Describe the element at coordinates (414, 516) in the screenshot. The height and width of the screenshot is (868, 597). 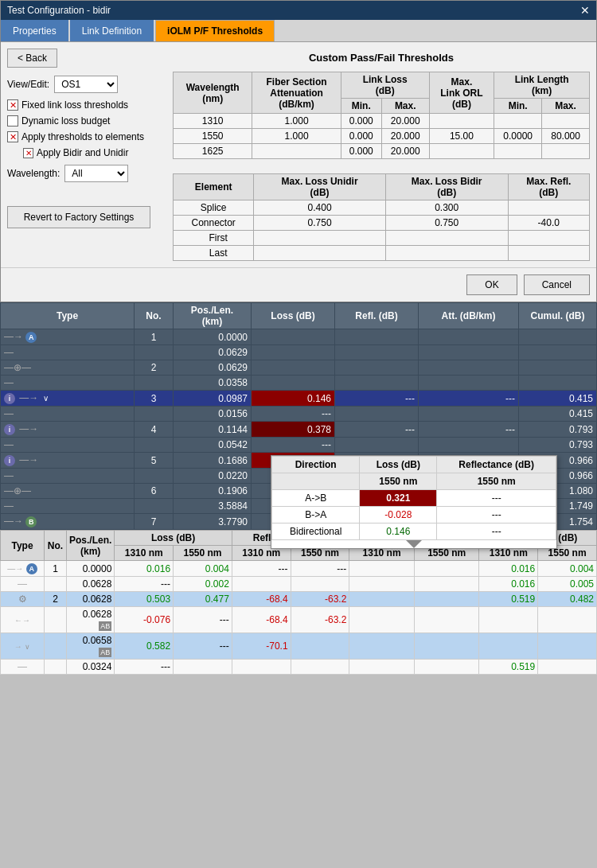
I see `tooltip-row-ba: B->A -0.028 ---` at that location.